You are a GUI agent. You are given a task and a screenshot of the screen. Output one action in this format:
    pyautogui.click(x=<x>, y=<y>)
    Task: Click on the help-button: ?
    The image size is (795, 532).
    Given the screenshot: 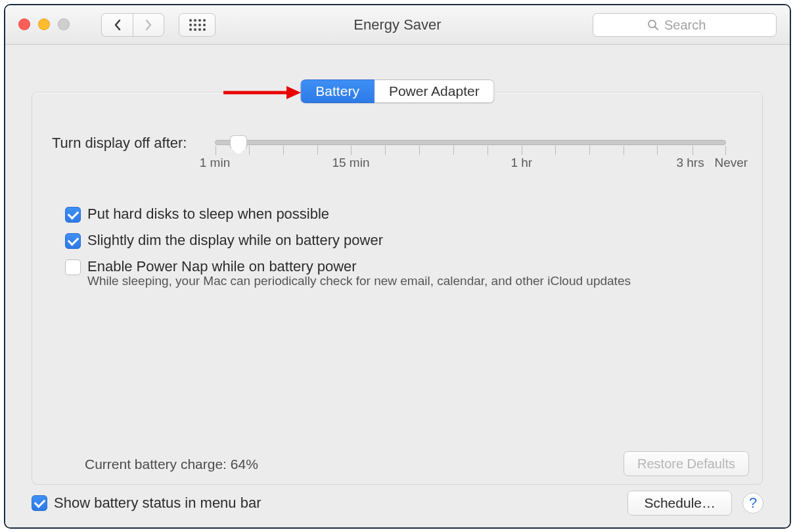 What is the action you would take?
    pyautogui.click(x=753, y=503)
    